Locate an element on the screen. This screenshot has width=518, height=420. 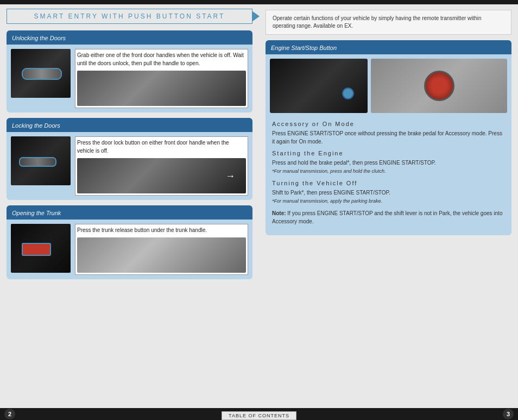
trunk-photo-frame: Press the trunk release button under the… is located at coordinates (162, 249).